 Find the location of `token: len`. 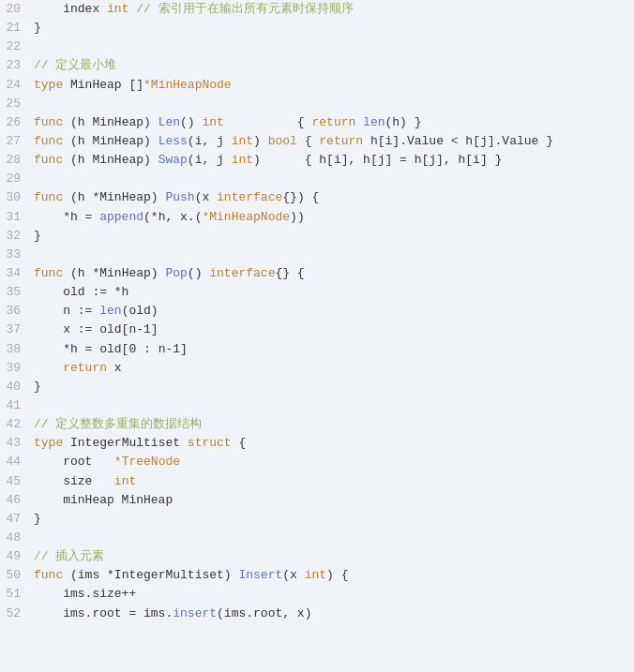

token: len is located at coordinates (111, 311).